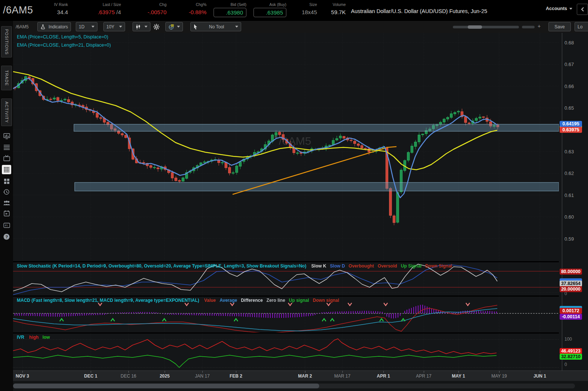 The image size is (588, 391). I want to click on range-value: 10Y, so click(111, 27).